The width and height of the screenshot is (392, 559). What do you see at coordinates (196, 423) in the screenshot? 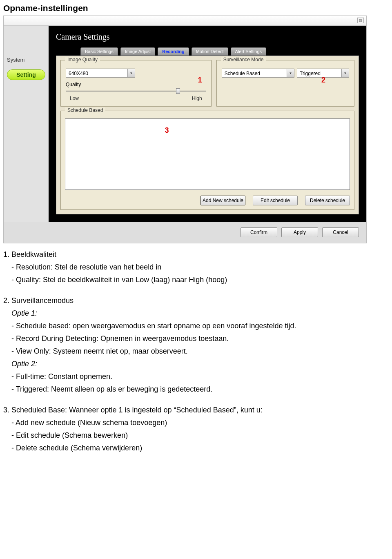
I see `section-3-line-a: - Add new schedule (Nieuw schema toevoeg…` at bounding box center [196, 423].